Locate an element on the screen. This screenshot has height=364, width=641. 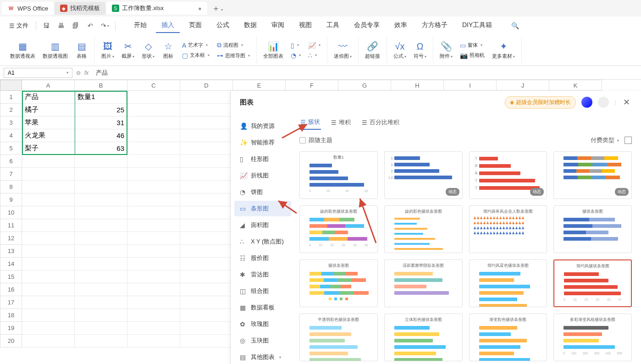
add-tab-button: ＋▾ is located at coordinates (217, 8).